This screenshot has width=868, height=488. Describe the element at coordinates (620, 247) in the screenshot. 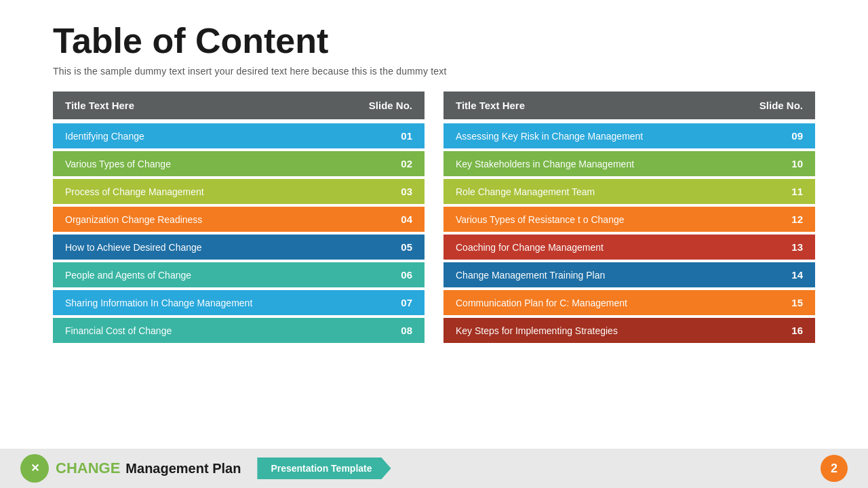

I see `row-title: Coaching for Change Management` at that location.